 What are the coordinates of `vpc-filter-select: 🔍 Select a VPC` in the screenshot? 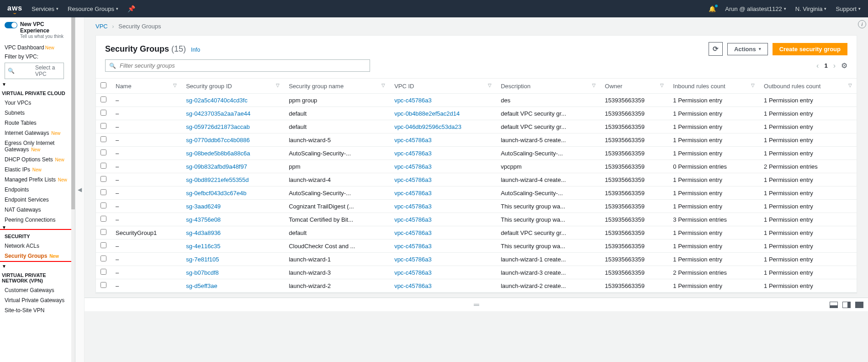 It's located at (34, 71).